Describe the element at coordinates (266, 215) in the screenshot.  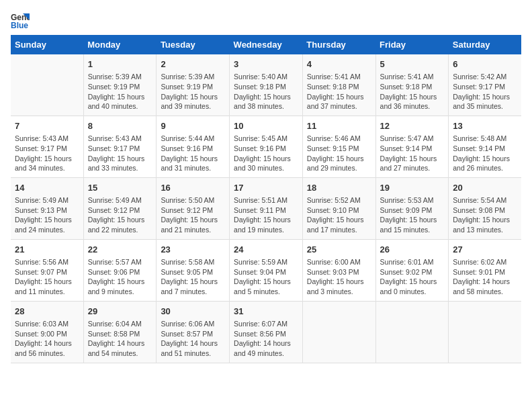
I see `day-info: Sunrise: 5:51 AM Sunset: 9:11 PM Dayligh…` at that location.